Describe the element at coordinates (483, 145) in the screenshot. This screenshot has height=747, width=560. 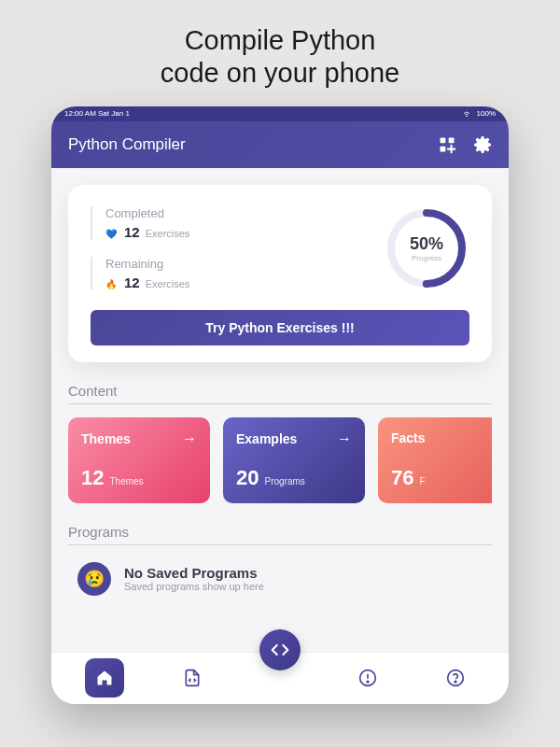
I see `gear-icon` at that location.